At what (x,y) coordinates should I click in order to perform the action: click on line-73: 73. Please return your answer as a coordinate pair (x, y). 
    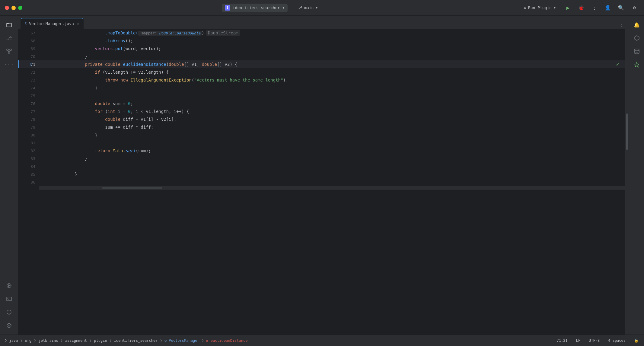
    Looking at the image, I should click on (28, 80).